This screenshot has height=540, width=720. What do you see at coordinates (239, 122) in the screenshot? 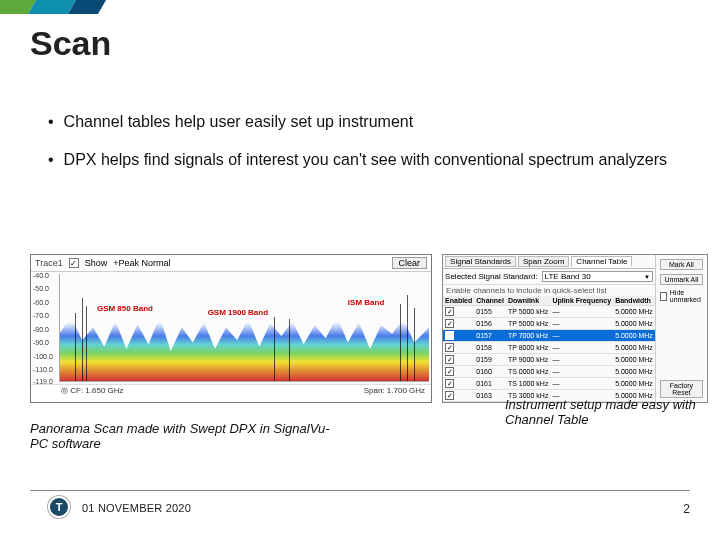
I see `bullet-text: Channel tables help user easily set up i…` at bounding box center [239, 122].